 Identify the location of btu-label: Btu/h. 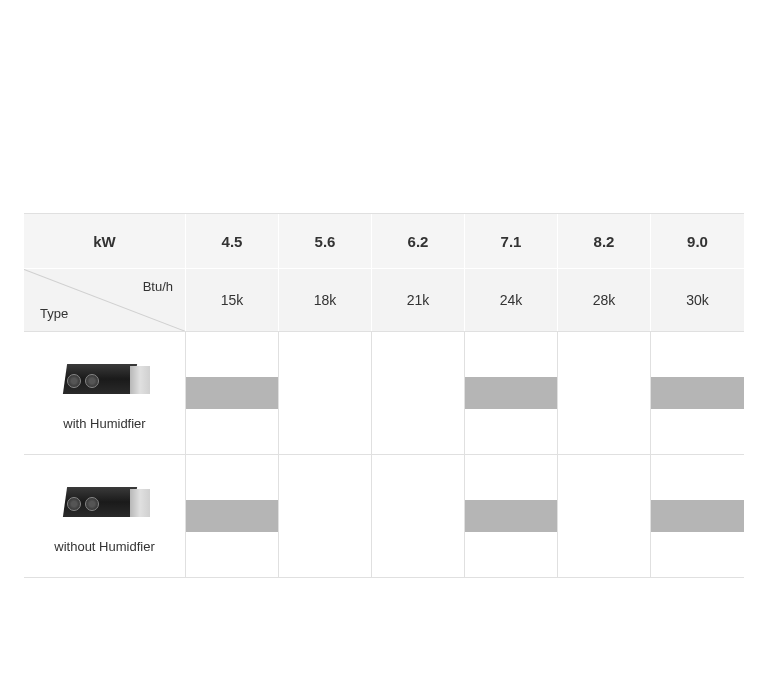
(158, 286).